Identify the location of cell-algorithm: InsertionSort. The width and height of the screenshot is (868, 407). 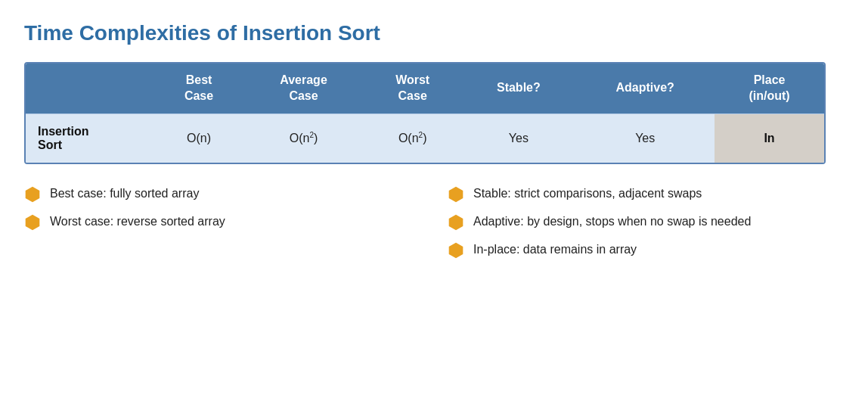
(90, 138).